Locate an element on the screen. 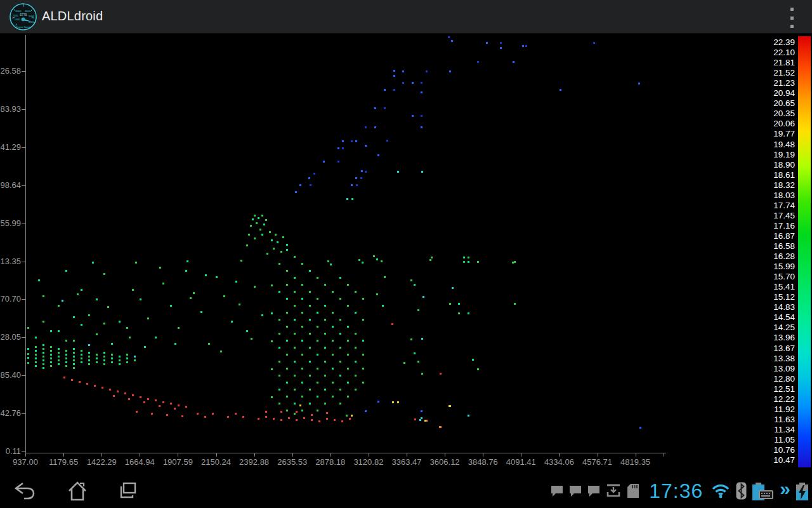  colorbar-value-label: 11.34 is located at coordinates (780, 430).